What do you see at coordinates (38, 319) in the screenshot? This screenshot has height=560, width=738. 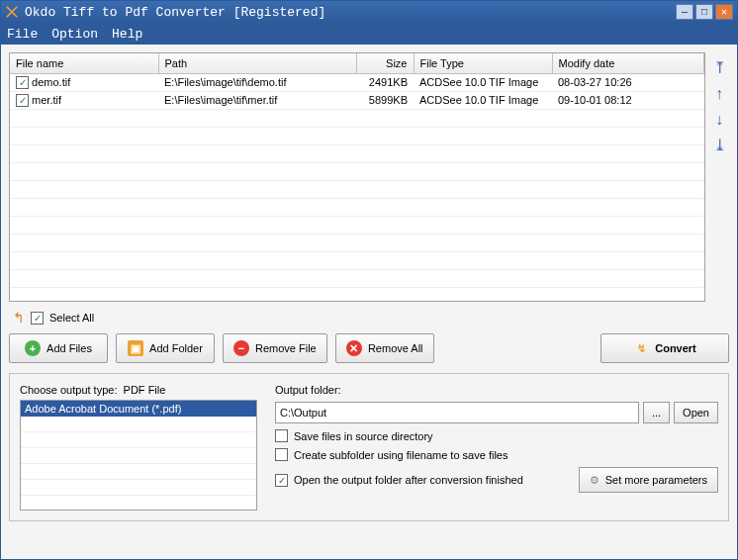 I see `select-all-checkbox` at bounding box center [38, 319].